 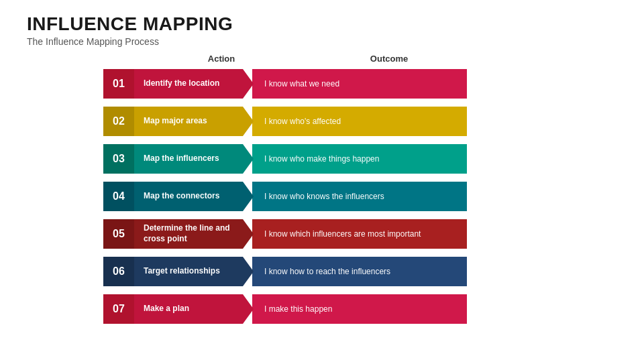 What do you see at coordinates (181, 159) in the screenshot?
I see `action-label: Map the influencers` at bounding box center [181, 159].